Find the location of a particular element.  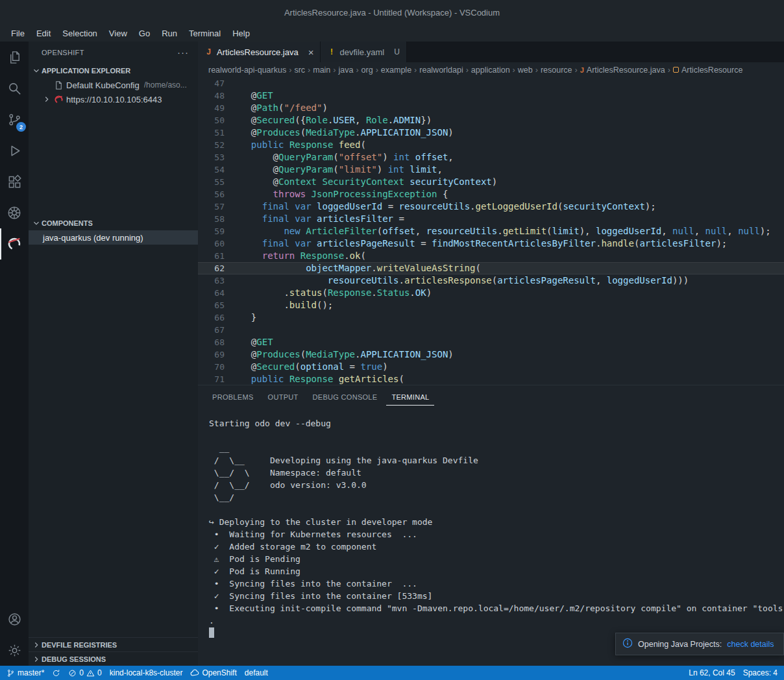

breadcrumb-item: example is located at coordinates (396, 70).